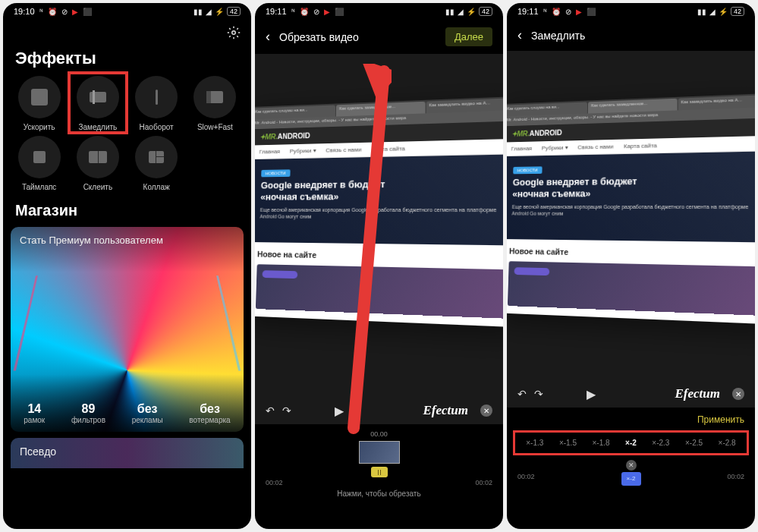  Describe the element at coordinates (637, 36) in the screenshot. I see `screen-title: Замедлить` at that location.